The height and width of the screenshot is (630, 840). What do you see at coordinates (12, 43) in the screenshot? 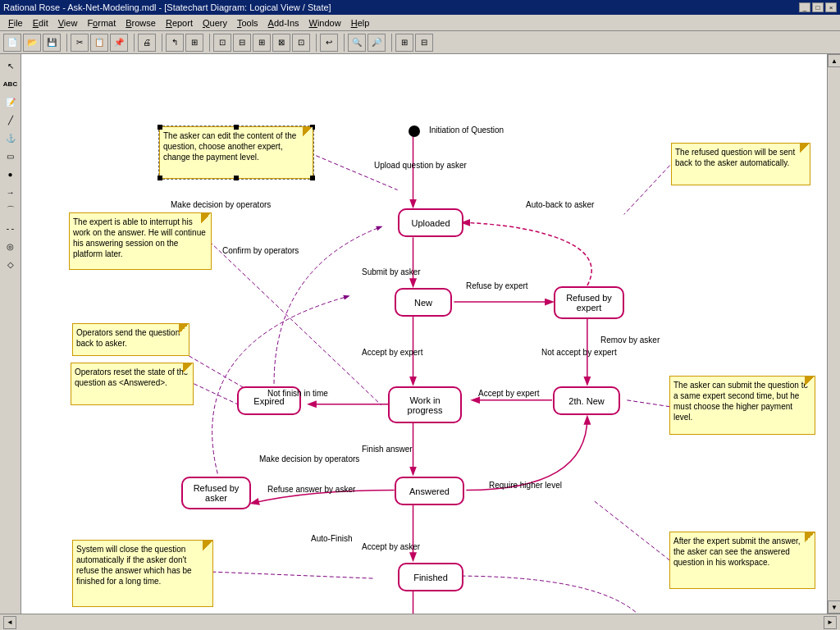
I see `tb-new: 📄` at bounding box center [12, 43].